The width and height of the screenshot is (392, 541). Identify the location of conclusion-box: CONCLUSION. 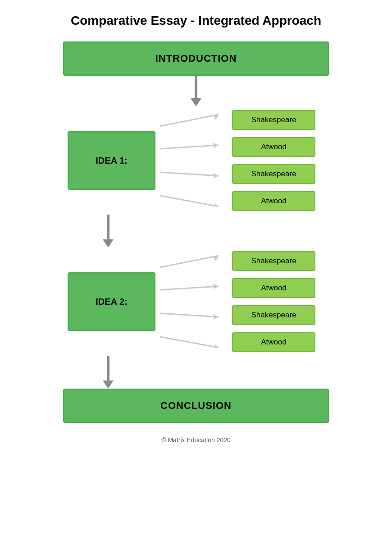
(196, 406).